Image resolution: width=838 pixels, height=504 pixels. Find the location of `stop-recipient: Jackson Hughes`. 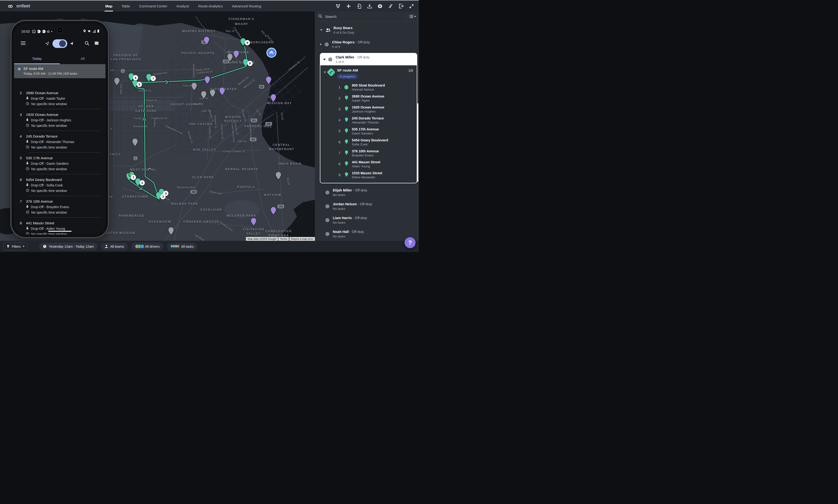

stop-recipient: Jackson Hughes is located at coordinates (368, 111).